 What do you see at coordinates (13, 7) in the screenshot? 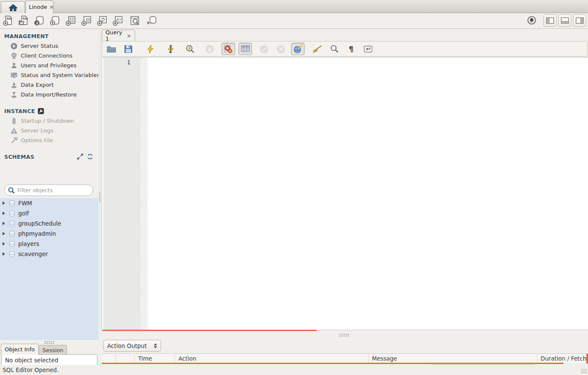
I see `home-tab` at bounding box center [13, 7].